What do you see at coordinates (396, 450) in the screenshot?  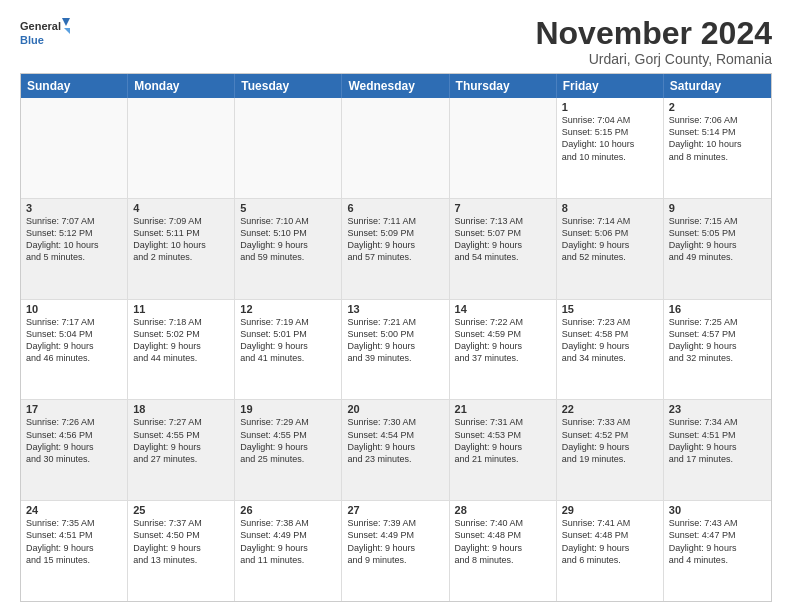 I see `cal-cell-3-3: 20Sunrise: 7:30 AM Sunset: 4:54 PM Dayli…` at bounding box center [396, 450].